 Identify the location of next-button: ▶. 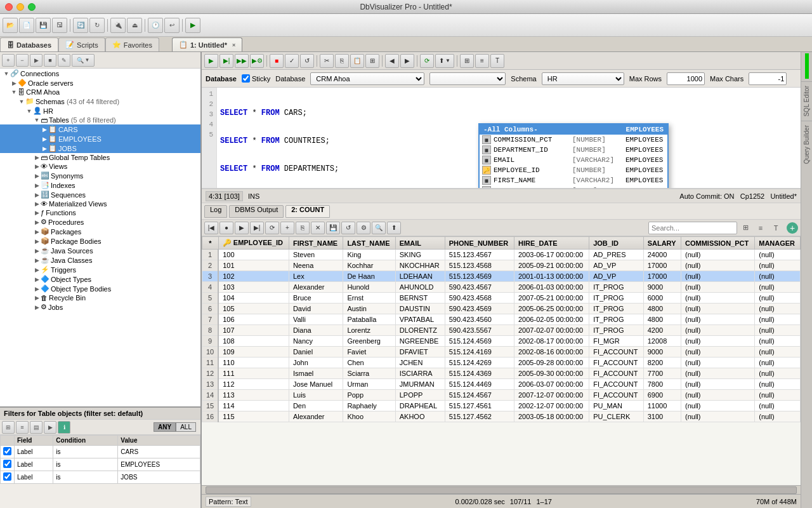
(407, 61).